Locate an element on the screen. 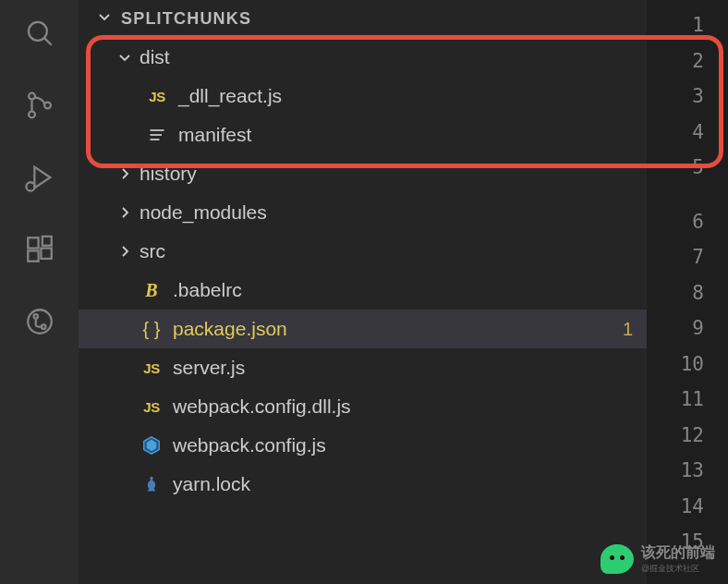 The width and height of the screenshot is (728, 584). line-number: 7 is located at coordinates (698, 257).